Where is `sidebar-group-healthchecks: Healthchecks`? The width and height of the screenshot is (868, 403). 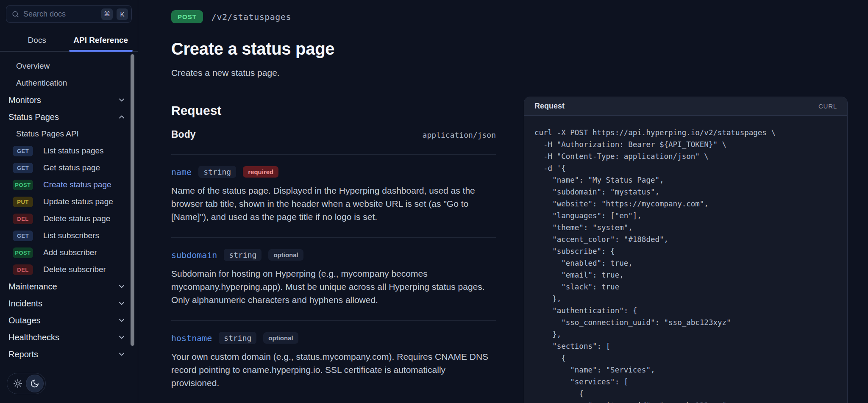
sidebar-group-healthchecks: Healthchecks is located at coordinates (69, 337).